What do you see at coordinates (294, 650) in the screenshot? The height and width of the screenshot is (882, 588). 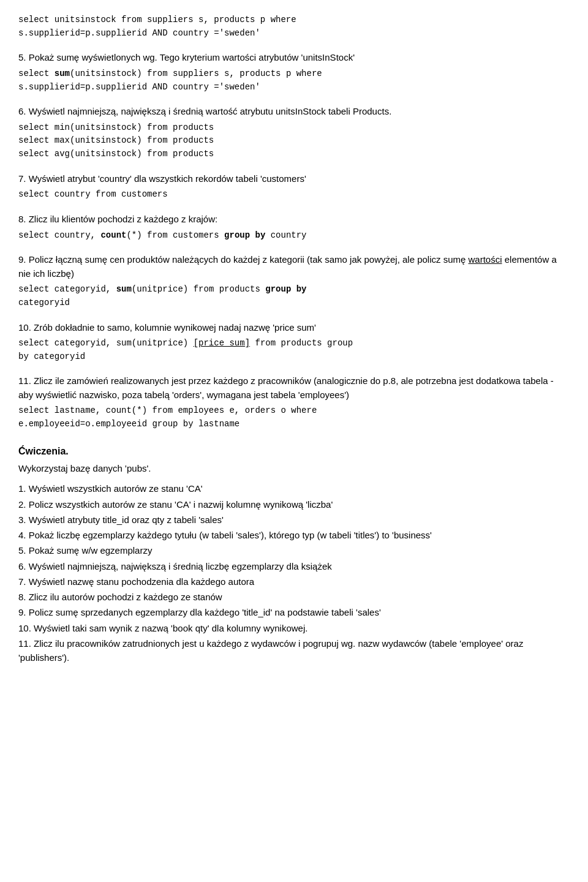 I see `exercise-item-11: 11. Zlicz ilu pracowników zatrudnionych …` at bounding box center [294, 650].